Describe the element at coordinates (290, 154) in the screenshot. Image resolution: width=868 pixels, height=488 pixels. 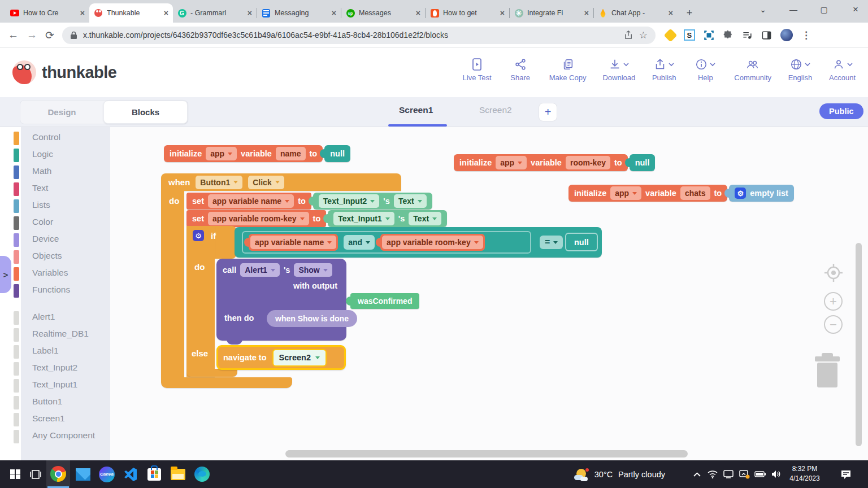
I see `variable-name-field: name` at that location.